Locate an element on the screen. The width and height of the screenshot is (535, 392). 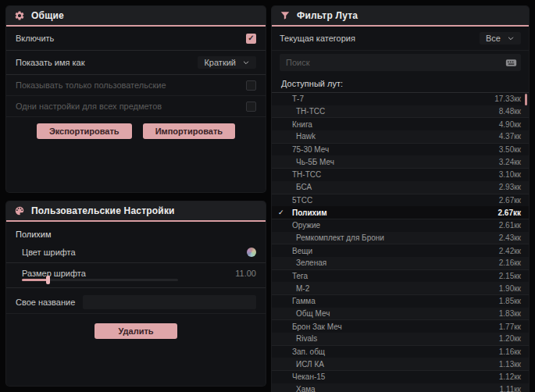
import-button: Импортировать is located at coordinates (189, 131).